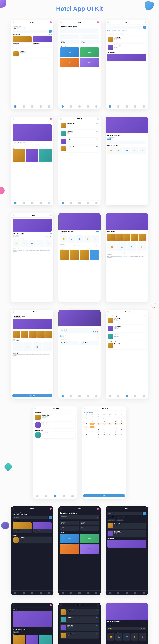  Describe the element at coordinates (122, 427) in the screenshot. I see `calendar-date: 7` at that location.